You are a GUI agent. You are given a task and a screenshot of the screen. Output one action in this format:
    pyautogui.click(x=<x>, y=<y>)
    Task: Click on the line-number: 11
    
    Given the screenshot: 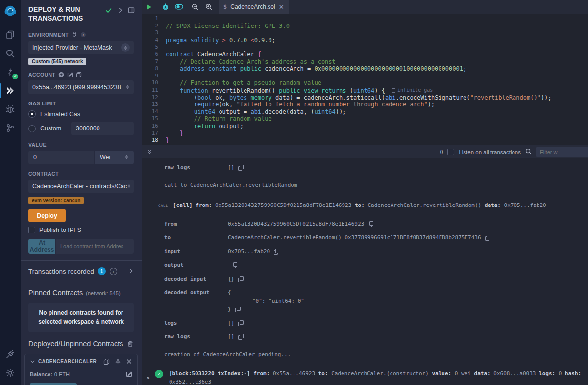 What is the action you would take?
    pyautogui.click(x=154, y=90)
    